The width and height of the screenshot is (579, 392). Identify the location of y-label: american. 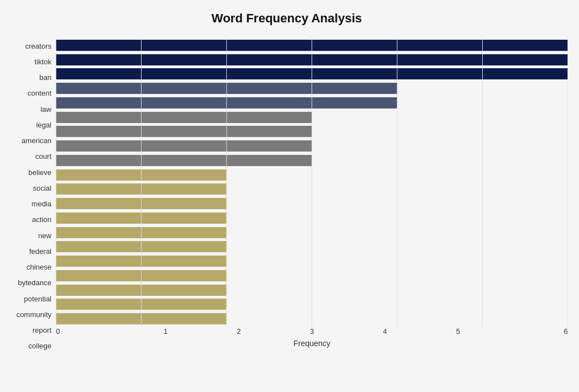
(37, 141).